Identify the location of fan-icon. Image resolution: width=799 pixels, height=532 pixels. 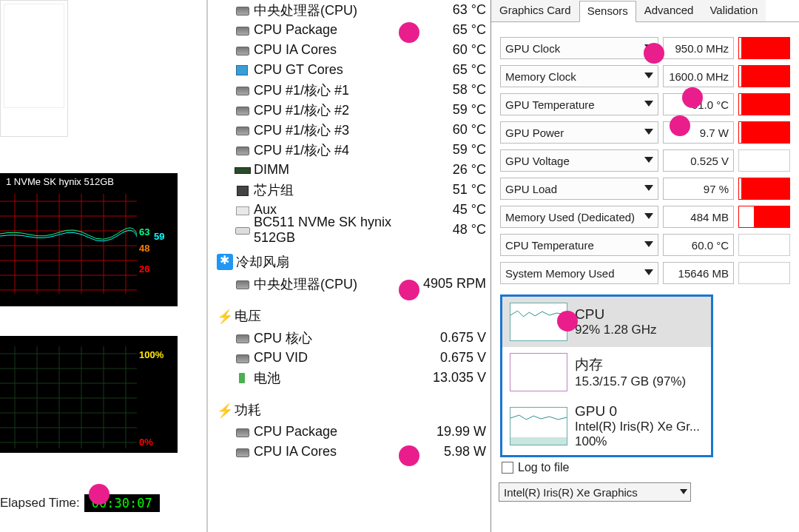
(225, 262).